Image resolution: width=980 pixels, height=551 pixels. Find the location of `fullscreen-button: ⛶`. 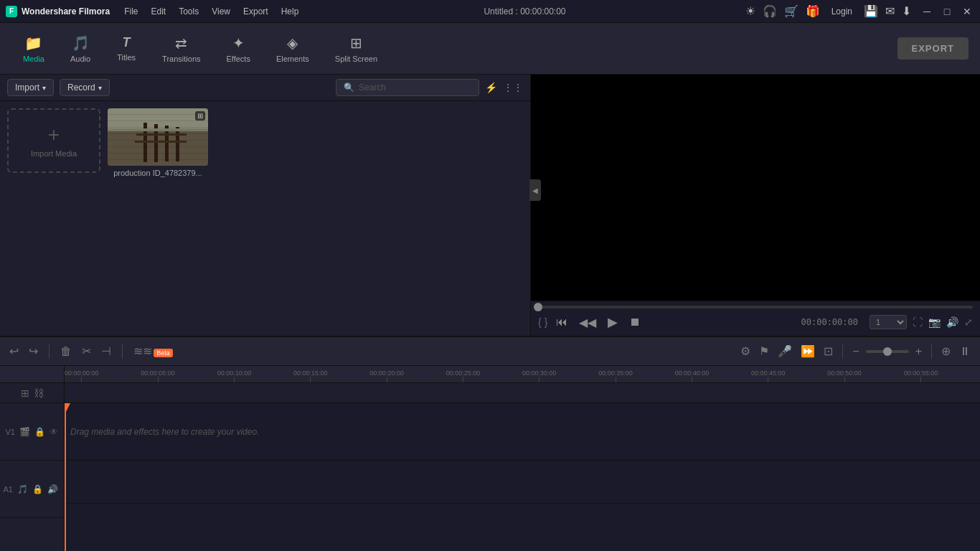

fullscreen-button: ⛶ is located at coordinates (918, 322).